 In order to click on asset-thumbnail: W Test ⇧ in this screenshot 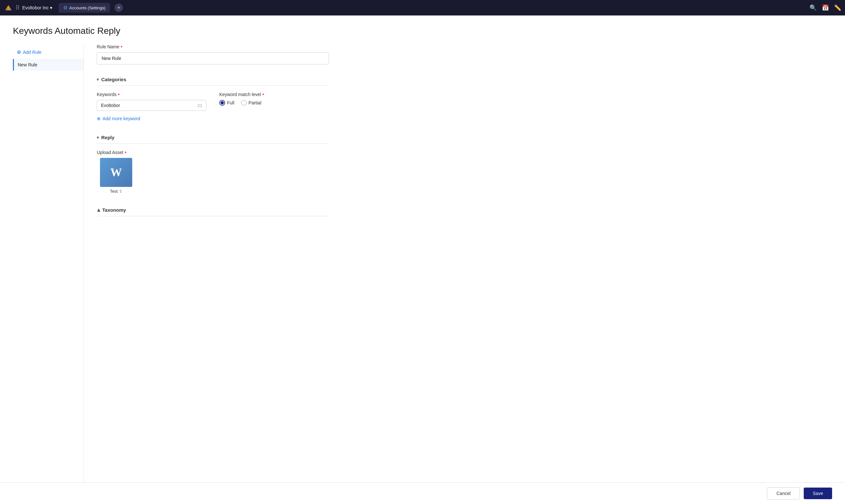, I will do `click(116, 176)`.